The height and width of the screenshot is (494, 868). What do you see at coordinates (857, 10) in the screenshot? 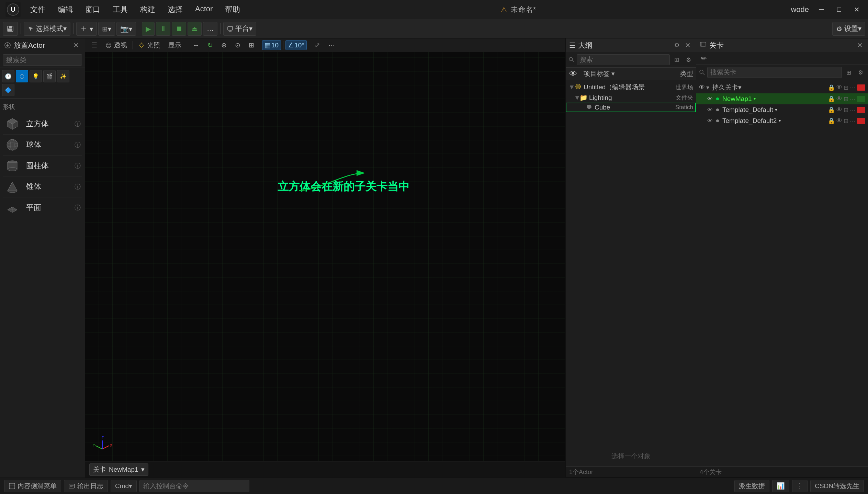
I see `close-button: ✕` at bounding box center [857, 10].